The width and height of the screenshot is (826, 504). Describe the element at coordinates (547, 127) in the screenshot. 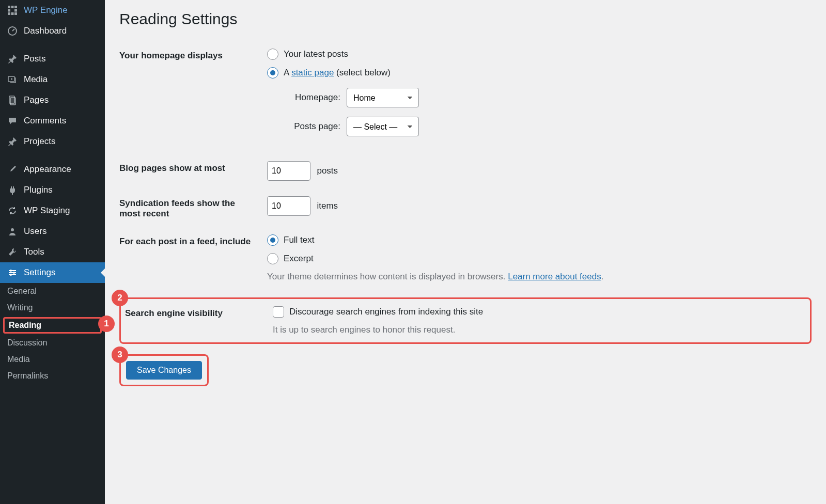

I see `posts-page-select-row: Posts page: — Select —` at that location.